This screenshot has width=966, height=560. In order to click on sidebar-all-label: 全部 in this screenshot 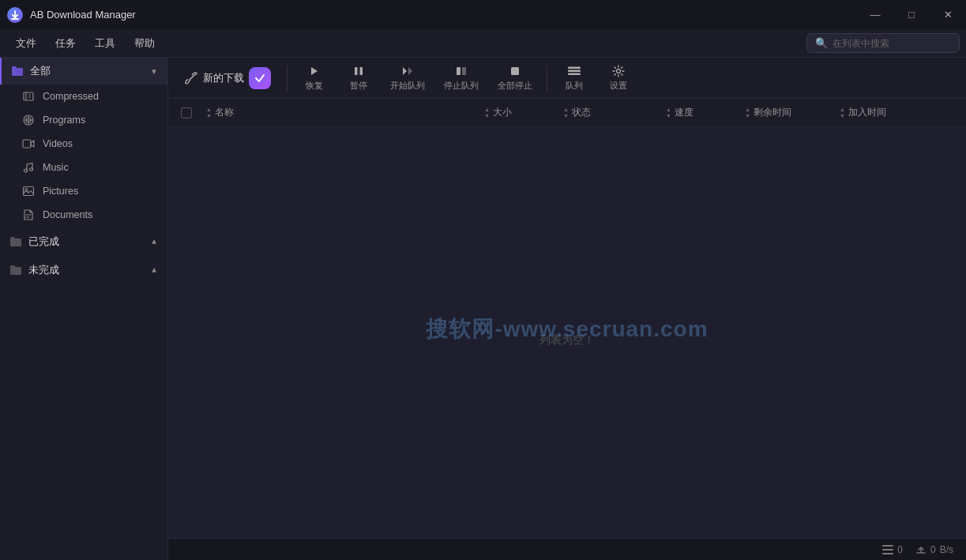, I will do `click(40, 71)`.